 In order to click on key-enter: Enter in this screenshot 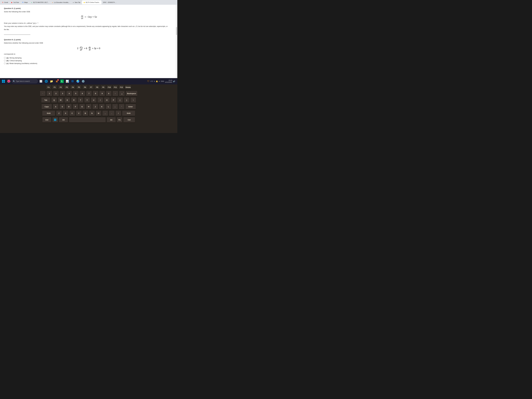, I will do `click(131, 107)`.